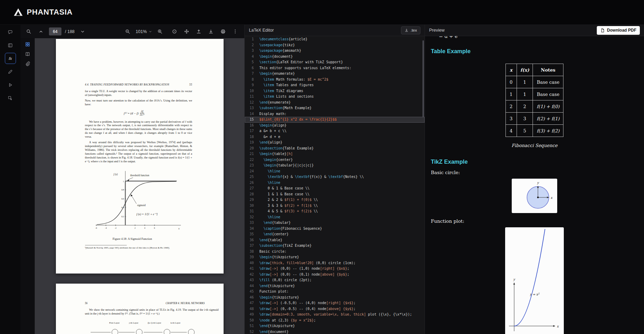  I want to click on code-line: 3\usepackage{amsmath}, so click(335, 51).